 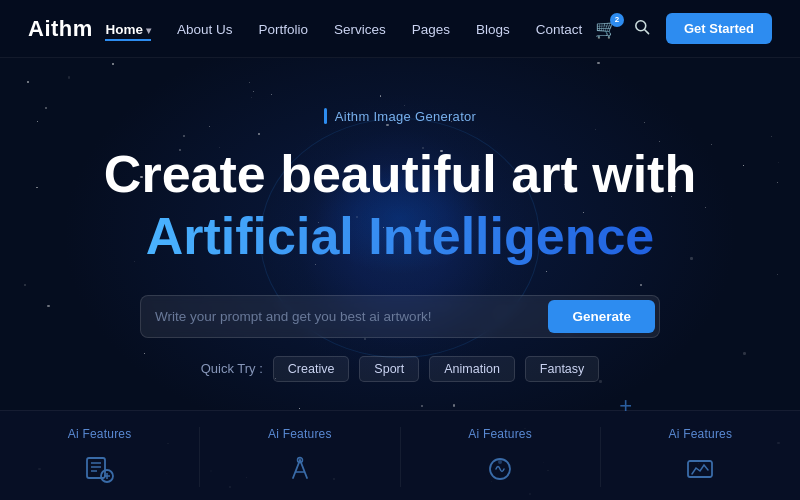 I want to click on prompt-input, so click(x=352, y=316).